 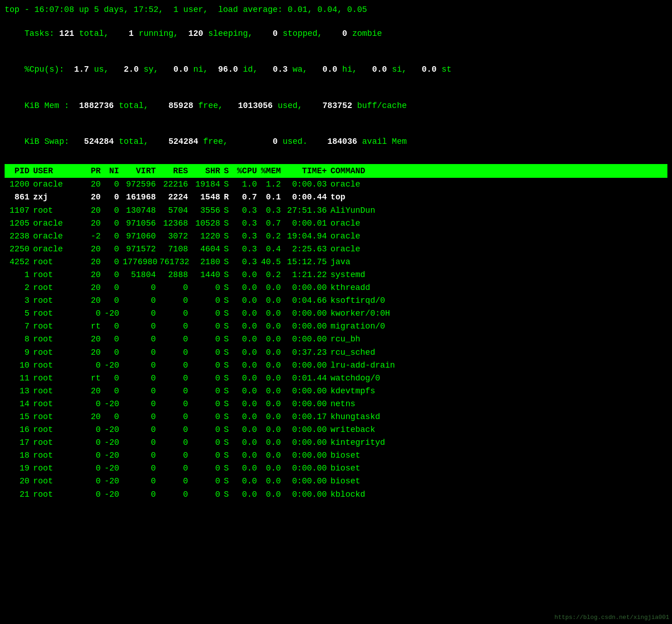 What do you see at coordinates (20, 184) in the screenshot?
I see `cell-pid: 1200` at bounding box center [20, 184].